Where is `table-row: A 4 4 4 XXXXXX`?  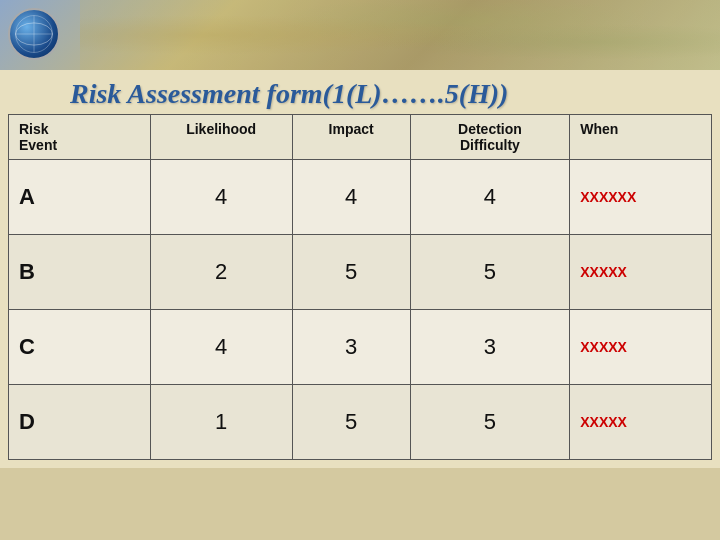 table-row: A 4 4 4 XXXXXX is located at coordinates (360, 198).